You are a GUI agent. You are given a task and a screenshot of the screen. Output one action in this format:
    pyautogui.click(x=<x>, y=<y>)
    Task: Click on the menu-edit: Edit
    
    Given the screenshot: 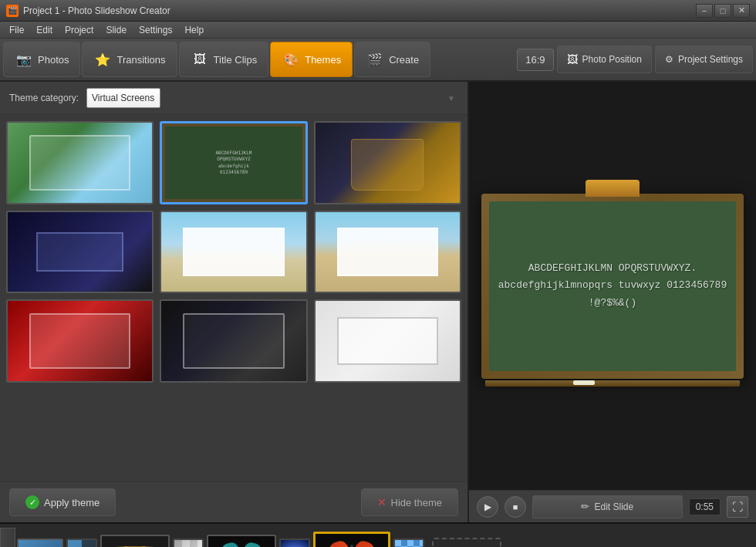 What is the action you would take?
    pyautogui.click(x=45, y=30)
    